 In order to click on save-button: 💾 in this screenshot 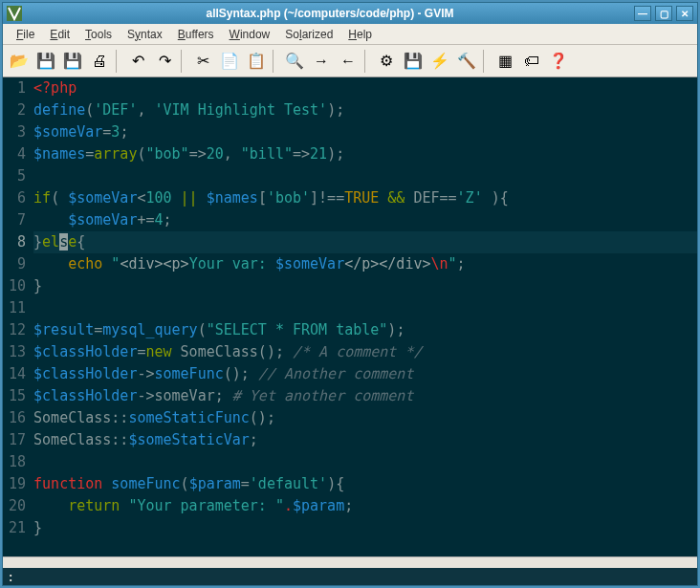, I will do `click(46, 61)`.